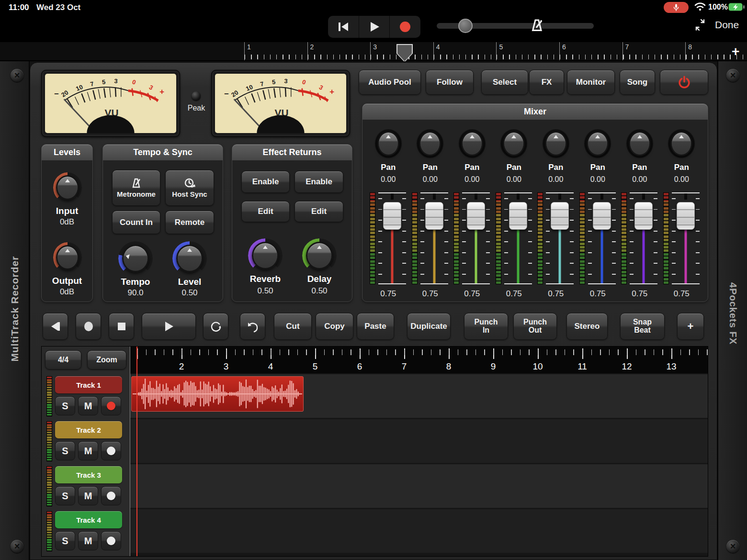 The height and width of the screenshot is (560, 747). What do you see at coordinates (450, 82) in the screenshot?
I see `panel-button: Follow` at bounding box center [450, 82].